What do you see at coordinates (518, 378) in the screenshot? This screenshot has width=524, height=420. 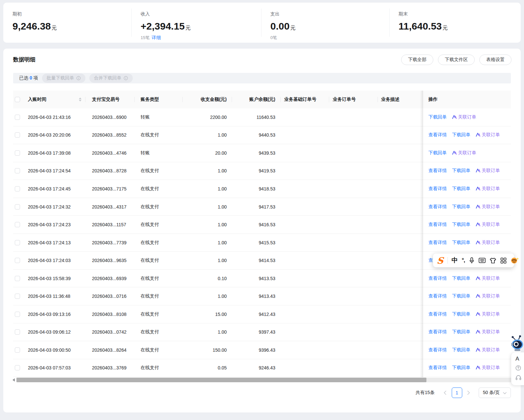 I see `headset-icon` at bounding box center [518, 378].